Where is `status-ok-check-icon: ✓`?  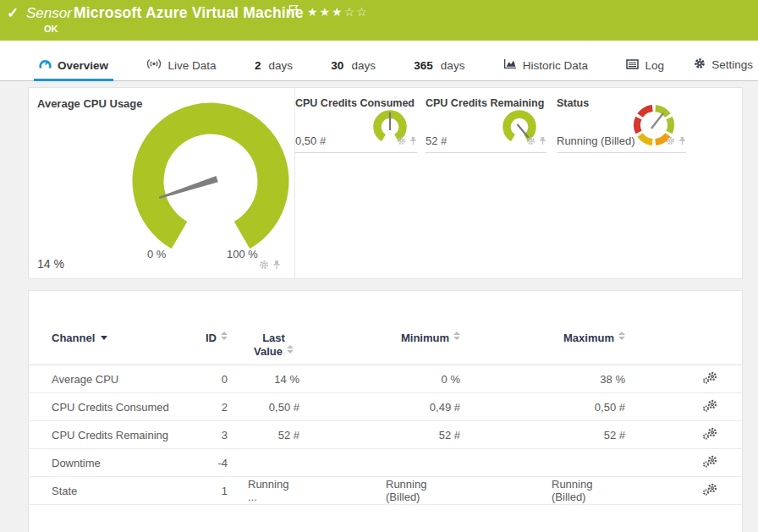 status-ok-check-icon: ✓ is located at coordinates (13, 14).